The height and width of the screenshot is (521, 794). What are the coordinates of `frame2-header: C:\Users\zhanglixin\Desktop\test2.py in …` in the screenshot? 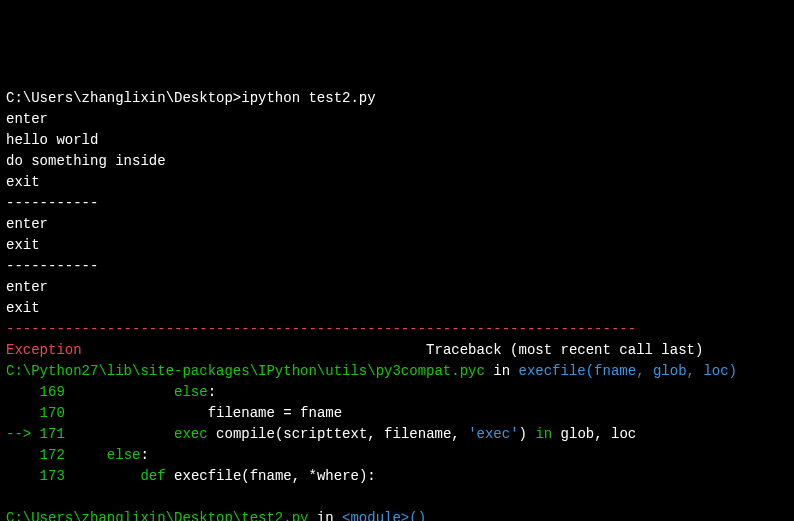 It's located at (216, 516).